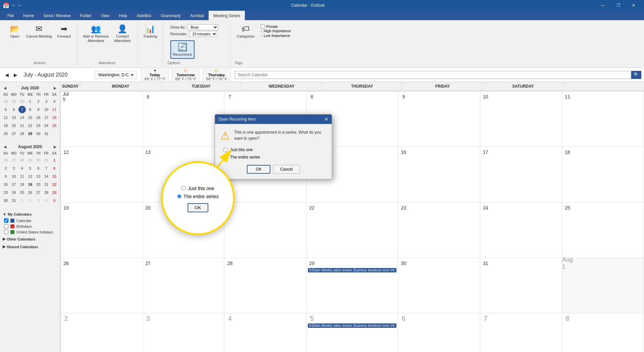 The image size is (644, 352). Describe the element at coordinates (22, 184) in the screenshot. I see `mini-cal-aug-day: 18` at that location.